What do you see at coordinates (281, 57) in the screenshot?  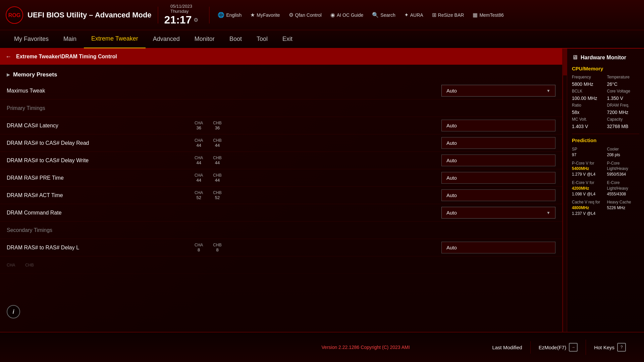 I see `breadcrumb-bar: ← Extreme Tweaker\DRAM Timing Control` at bounding box center [281, 57].